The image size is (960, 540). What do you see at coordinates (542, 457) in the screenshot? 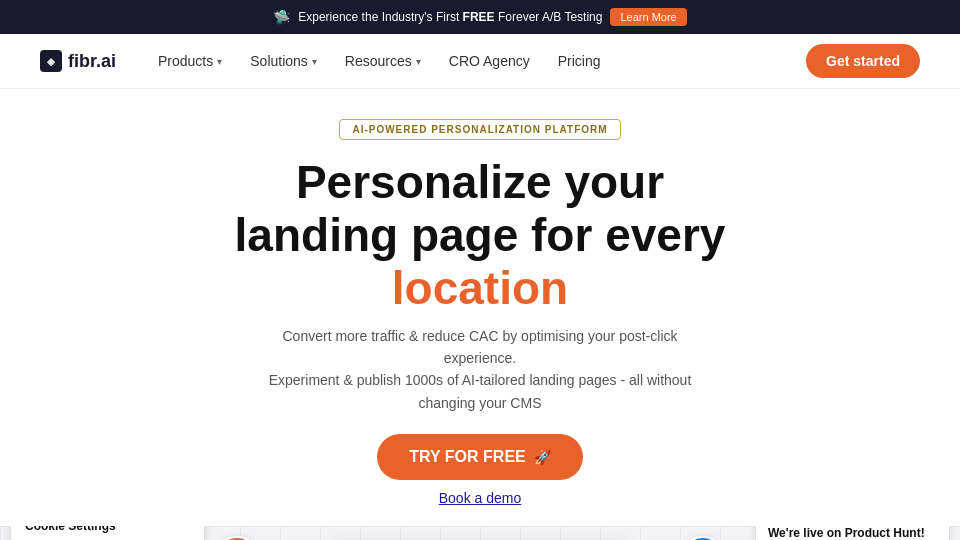
I see `rocket-icon: 🚀` at bounding box center [542, 457].